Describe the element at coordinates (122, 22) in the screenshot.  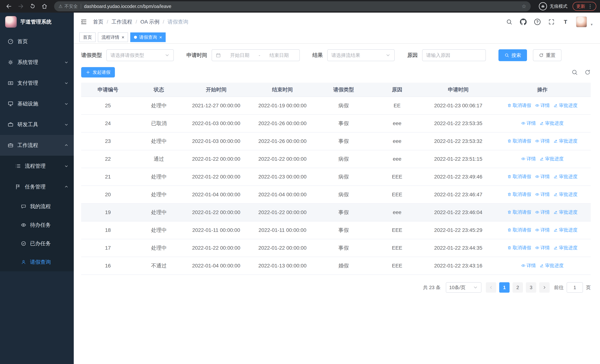
I see `breadcrumb-workflow: 工作流程` at that location.